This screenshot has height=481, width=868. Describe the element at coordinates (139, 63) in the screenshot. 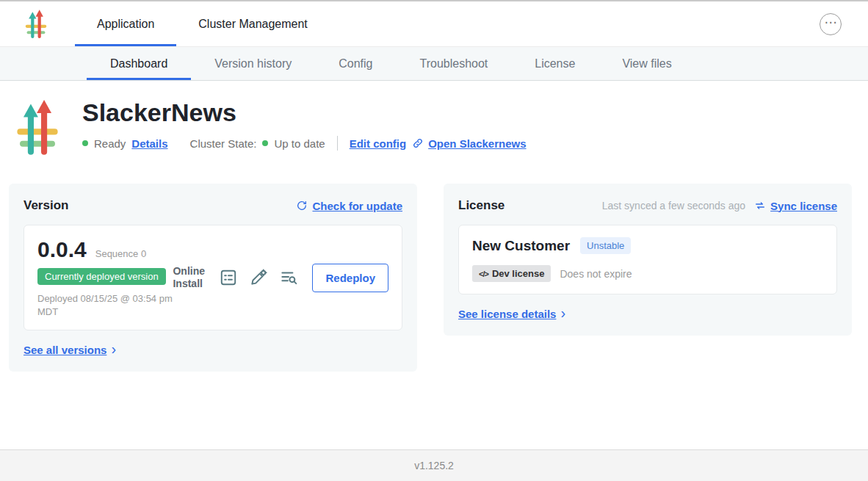

I see `subnav-item-dashboard: Dashboard` at that location.